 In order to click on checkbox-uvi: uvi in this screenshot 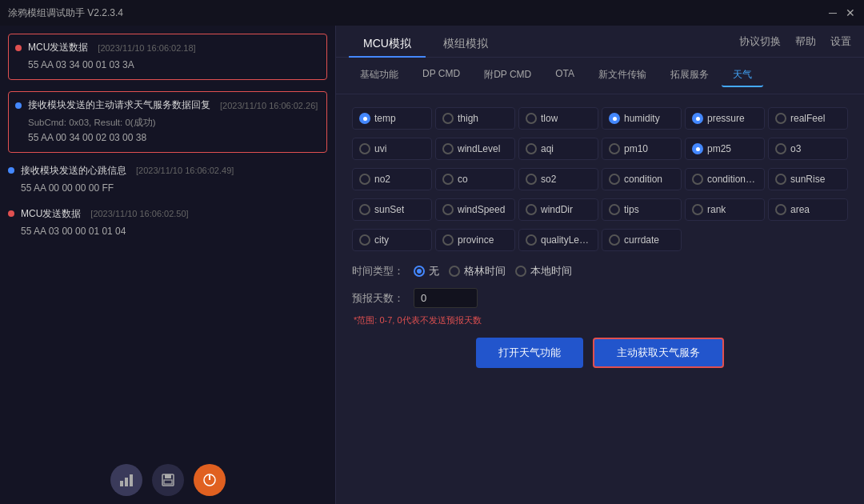, I will do `click(392, 149)`.